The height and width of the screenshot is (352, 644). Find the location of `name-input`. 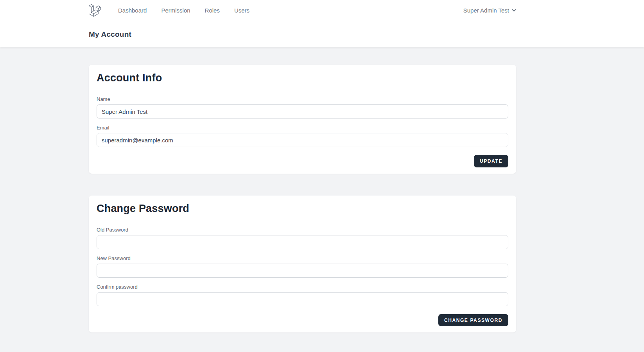

name-input is located at coordinates (303, 111).